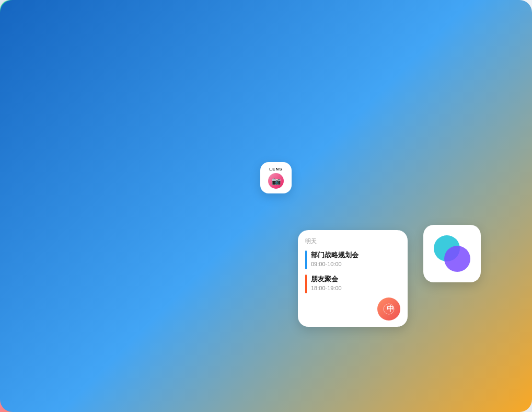 This screenshot has width=532, height=412. Describe the element at coordinates (452, 254) in the screenshot. I see `circle-logo-widget` at that location.